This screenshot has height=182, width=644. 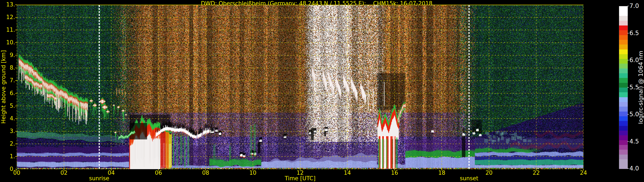 I want to click on colorbar-tick-label: 4.0, so click(x=634, y=169).